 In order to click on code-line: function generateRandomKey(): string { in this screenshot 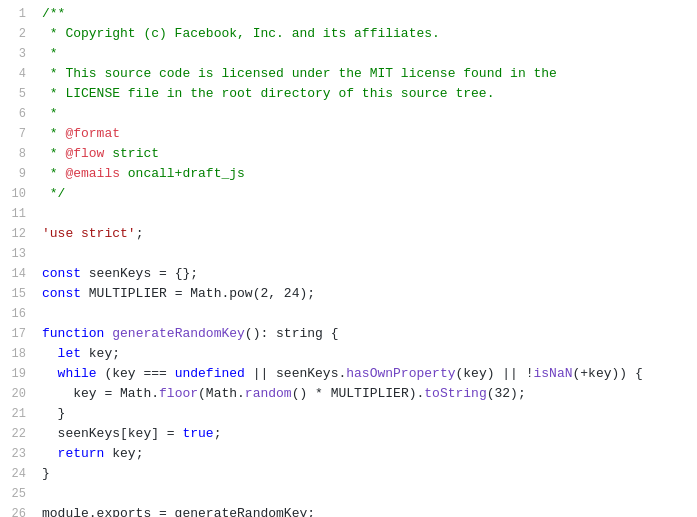, I will do `click(370, 334)`.